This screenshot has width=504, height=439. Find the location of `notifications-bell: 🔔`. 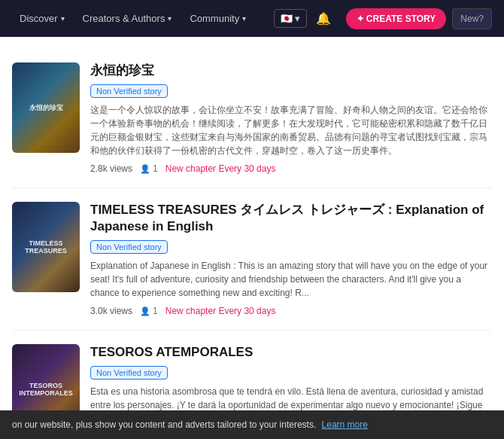

notifications-bell: 🔔 is located at coordinates (323, 18).